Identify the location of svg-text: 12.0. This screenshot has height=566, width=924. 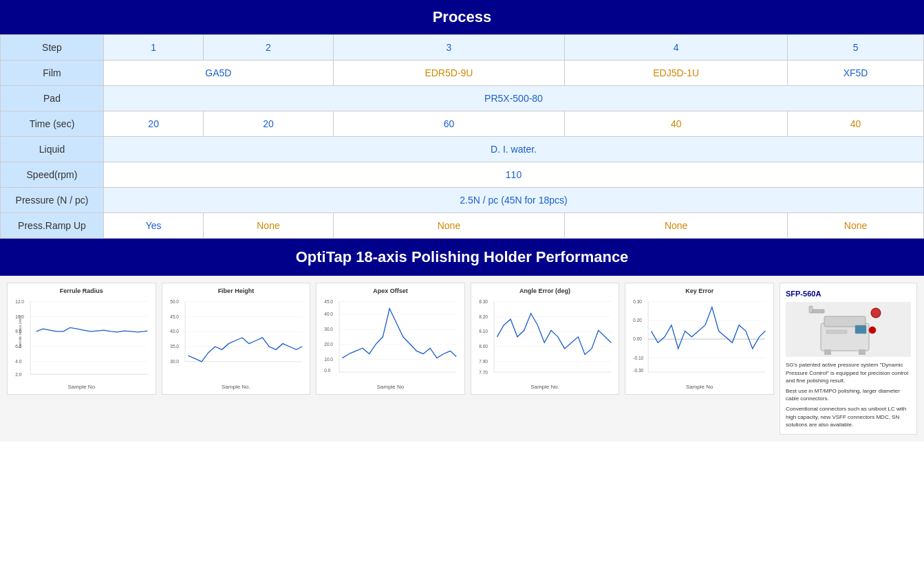
(19, 301).